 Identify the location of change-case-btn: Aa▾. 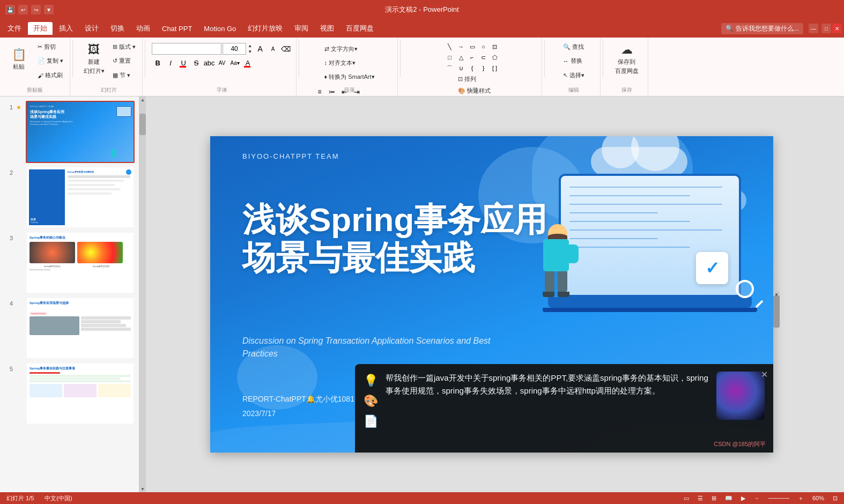
(235, 63).